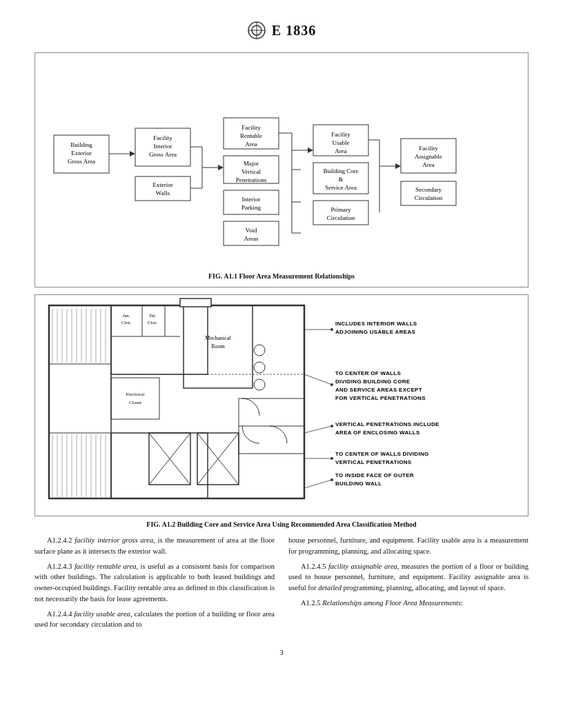 This screenshot has height=728, width=563. What do you see at coordinates (428, 190) in the screenshot?
I see `svg-text: Secondary` at bounding box center [428, 190].